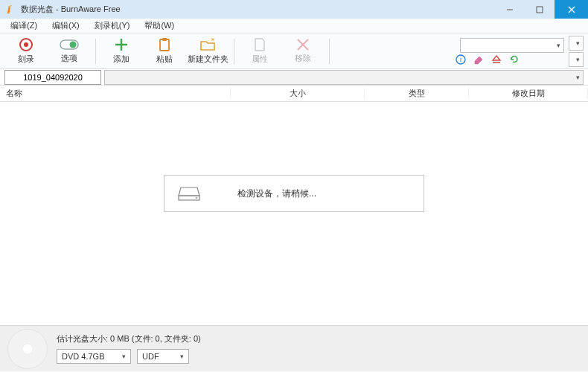 The width and height of the screenshot is (588, 372). I want to click on toolbar: 刻录 选项 添加 粘贴 新建文件夹 属性 移除 ▾ i ▾ ▾, so click(294, 51).